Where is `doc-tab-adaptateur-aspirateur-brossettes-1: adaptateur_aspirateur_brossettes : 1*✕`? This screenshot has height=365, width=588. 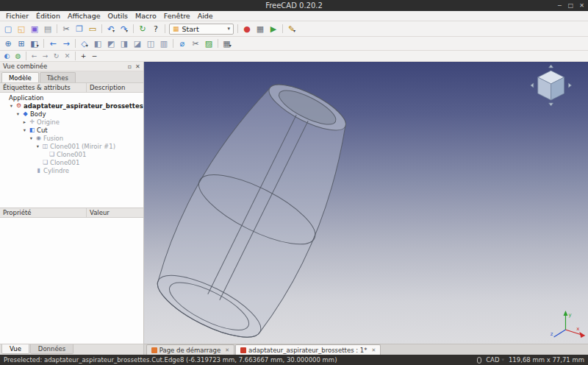 doc-tab-adaptateur-aspirateur-brossettes-1: adaptateur_aspirateur_brossettes : 1*✕ is located at coordinates (308, 350).